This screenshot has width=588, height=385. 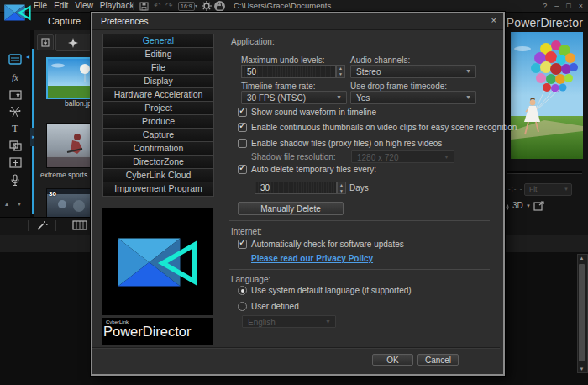 What do you see at coordinates (413, 98) in the screenshot?
I see `drop-frame-select: Yes ▼` at bounding box center [413, 98].